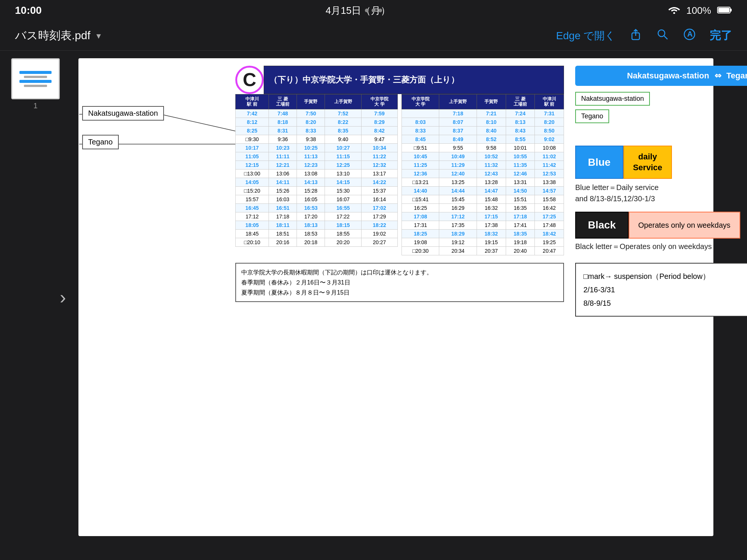 The image size is (747, 560). Describe the element at coordinates (35, 84) in the screenshot. I see `page-thumbnail: 1` at that location.